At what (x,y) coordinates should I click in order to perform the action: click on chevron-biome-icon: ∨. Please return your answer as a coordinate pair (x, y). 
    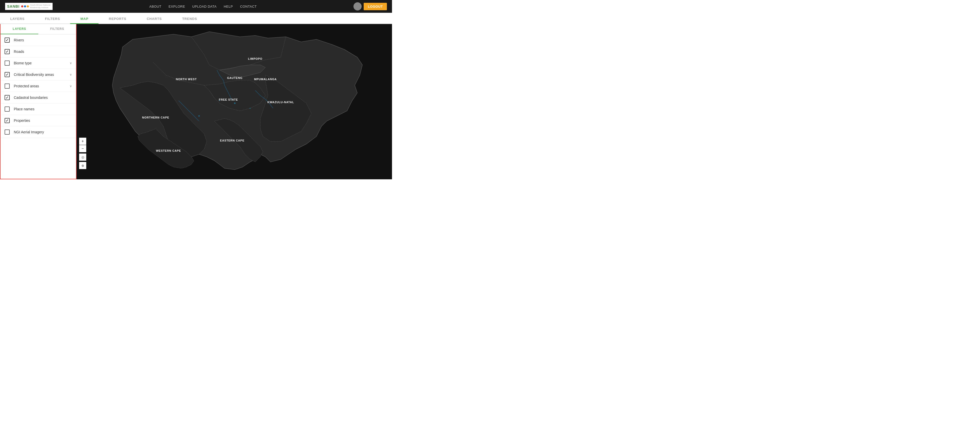
    Looking at the image, I should click on (71, 63).